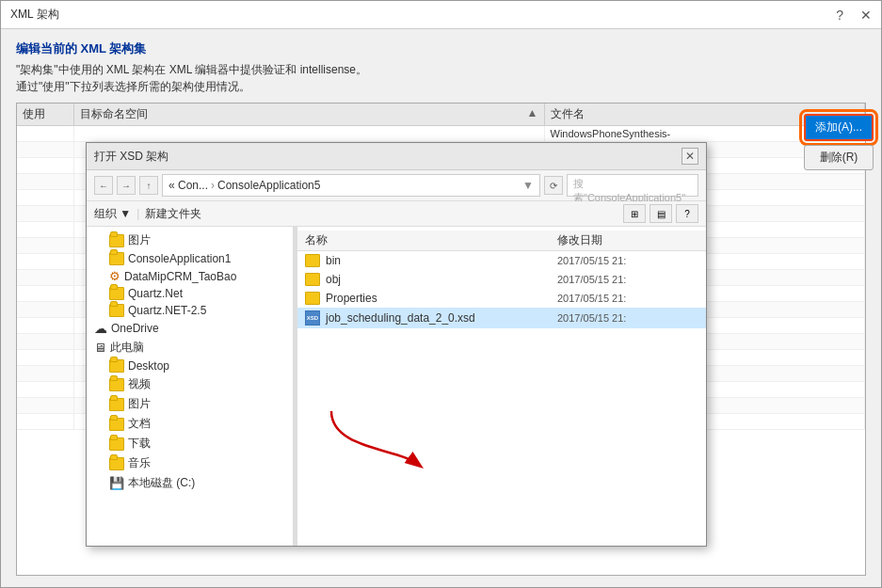 The height and width of the screenshot is (588, 882). Describe the element at coordinates (502, 298) in the screenshot. I see `file-item: Properties2017/05/15 21:` at that location.